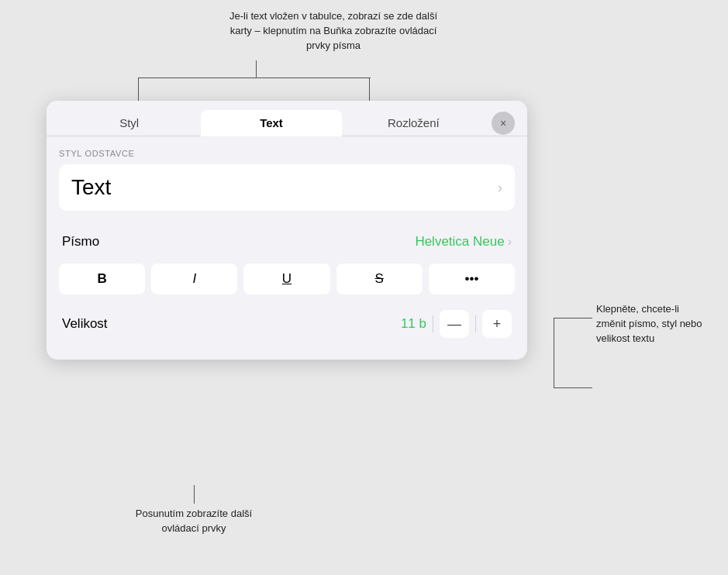 Image resolution: width=728 pixels, height=575 pixels. Describe the element at coordinates (454, 324) in the screenshot. I see `size-controls: 11 b — +` at that location.